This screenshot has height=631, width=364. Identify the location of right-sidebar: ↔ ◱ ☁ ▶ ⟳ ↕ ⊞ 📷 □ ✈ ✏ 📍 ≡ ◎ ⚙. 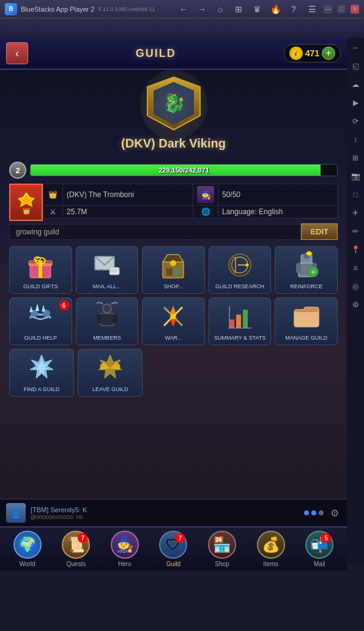
(355, 301).